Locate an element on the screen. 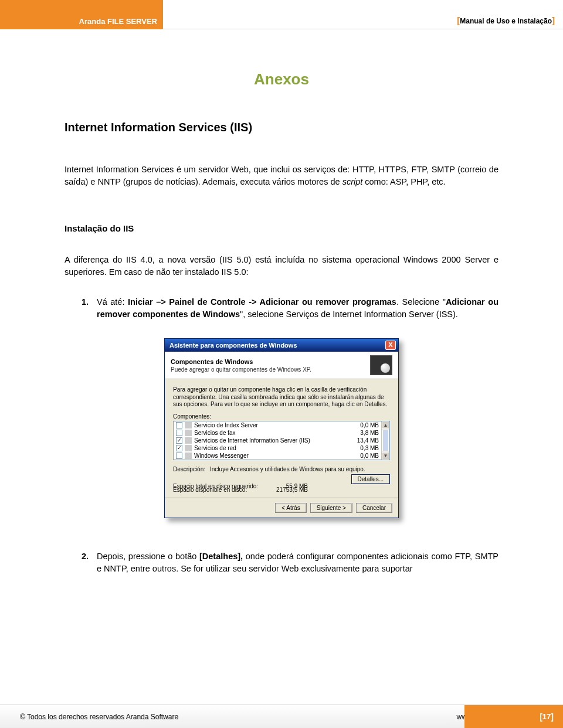 The image size is (563, 728). scrollbar: ▲ ▼ is located at coordinates (385, 441).